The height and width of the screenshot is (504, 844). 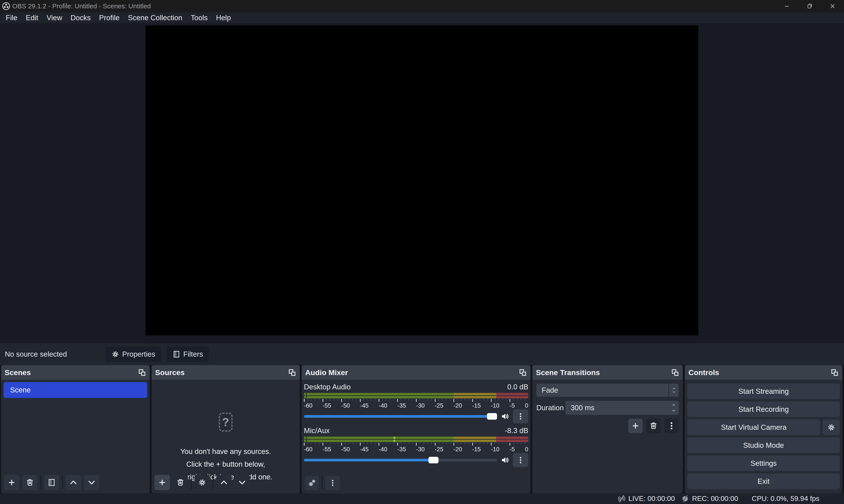 I want to click on channel-name: Desktop Audio, so click(x=327, y=387).